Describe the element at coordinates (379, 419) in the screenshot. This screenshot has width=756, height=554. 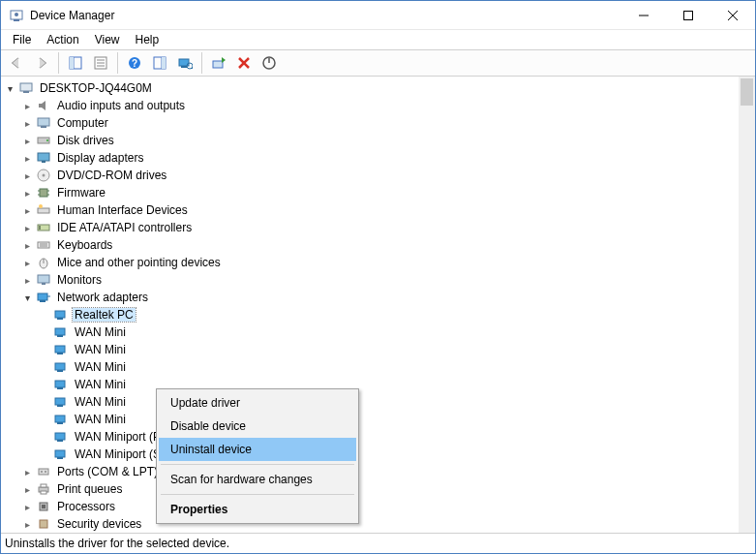
I see `tree-item-wan6: WAN Mini` at that location.